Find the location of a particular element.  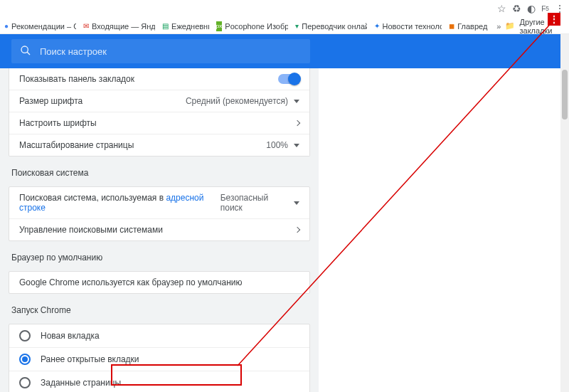

row-label: Размер шрифта is located at coordinates (51, 101).